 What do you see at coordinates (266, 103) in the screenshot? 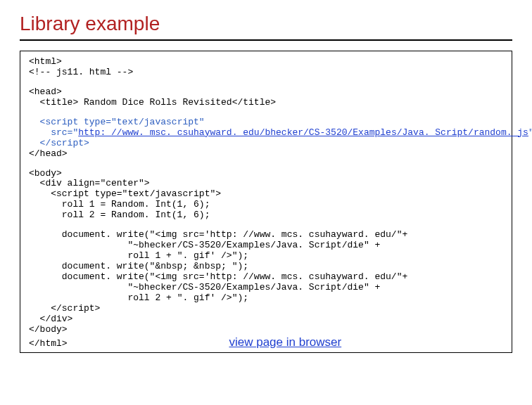
I see `code-line: <title> Random Dice Rolls Revisited</tit…` at bounding box center [266, 103].